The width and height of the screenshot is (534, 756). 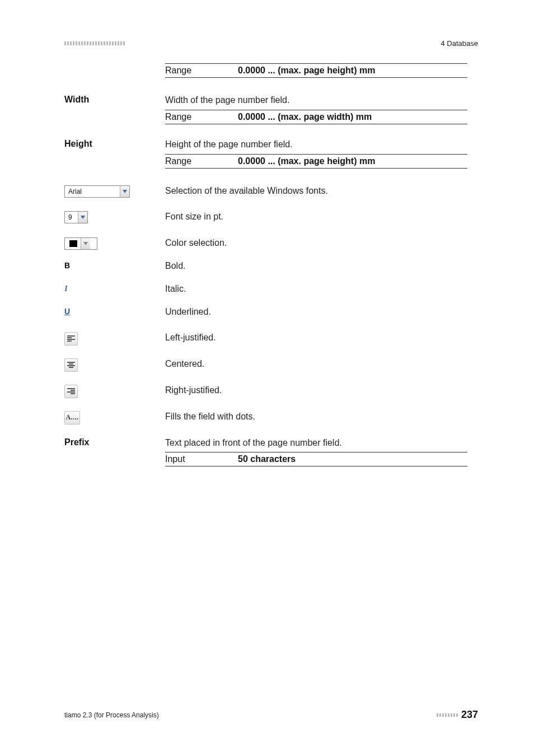 What do you see at coordinates (97, 192) in the screenshot?
I see `font-family-dropdown: Arial` at bounding box center [97, 192].